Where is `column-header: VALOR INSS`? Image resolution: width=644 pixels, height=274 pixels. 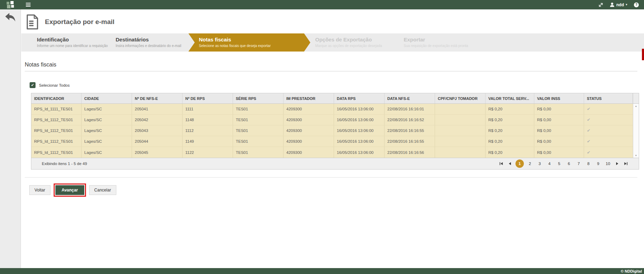
column-header: VALOR INSS is located at coordinates (559, 98).